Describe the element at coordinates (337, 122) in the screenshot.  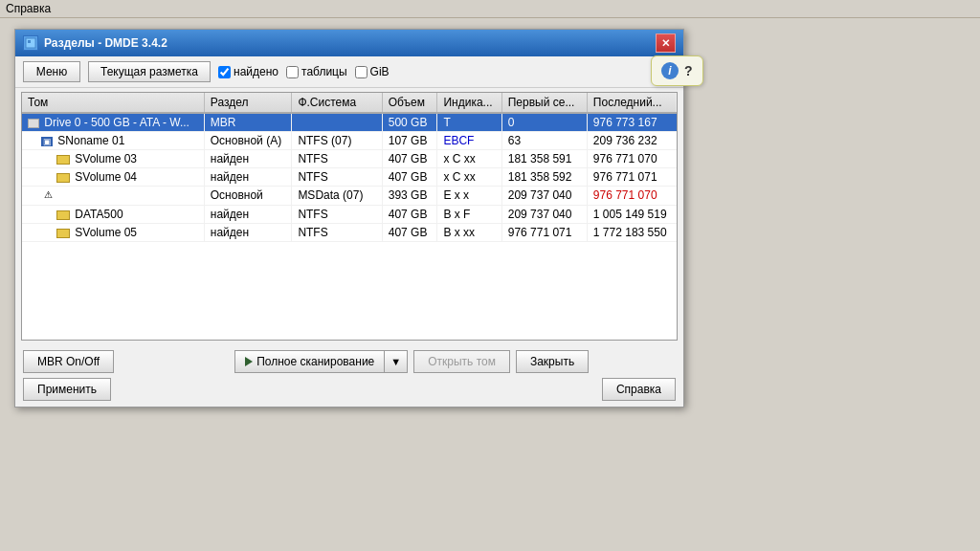
I see `cell-fs` at that location.